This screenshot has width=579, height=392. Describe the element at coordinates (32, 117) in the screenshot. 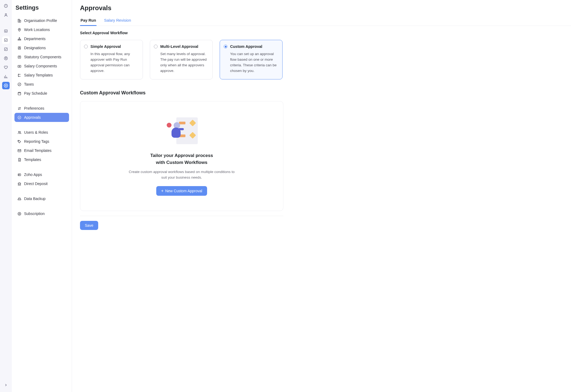

I see `sidebar-item-label: Approvals` at that location.